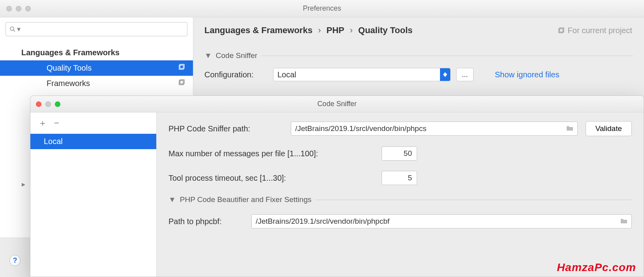 The width and height of the screenshot is (644, 277). What do you see at coordinates (400, 200) in the screenshot?
I see `section-beautifier: ▼ PHP Code Beautifier and Fixer Settings` at bounding box center [400, 200].